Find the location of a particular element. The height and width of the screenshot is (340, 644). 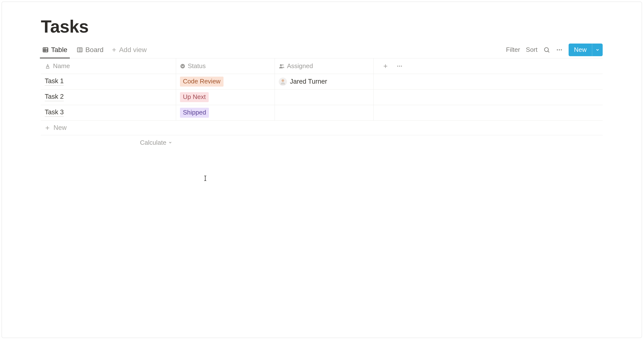

task-name: Task 1 is located at coordinates (54, 82).